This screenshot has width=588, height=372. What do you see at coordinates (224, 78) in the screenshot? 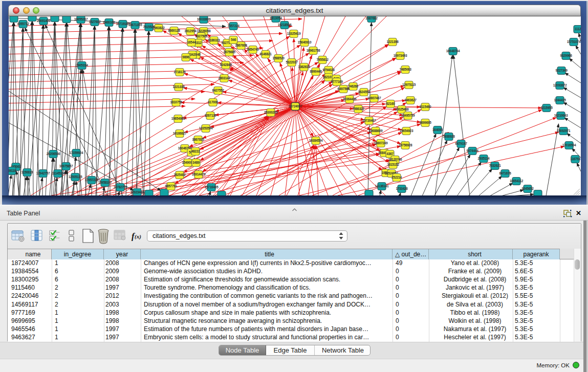
I see `svg-text: 2803144` at bounding box center [224, 78].